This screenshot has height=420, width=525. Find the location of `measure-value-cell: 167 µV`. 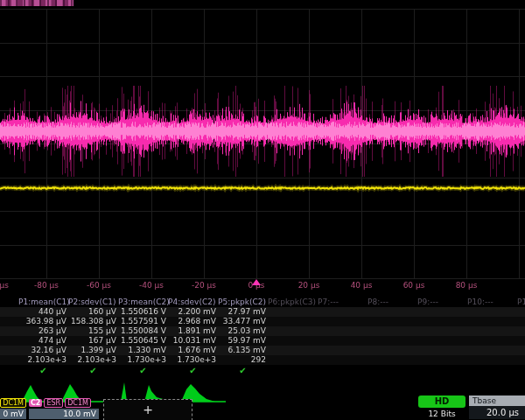

measure-value-cell: 167 µV is located at coordinates (93, 341).